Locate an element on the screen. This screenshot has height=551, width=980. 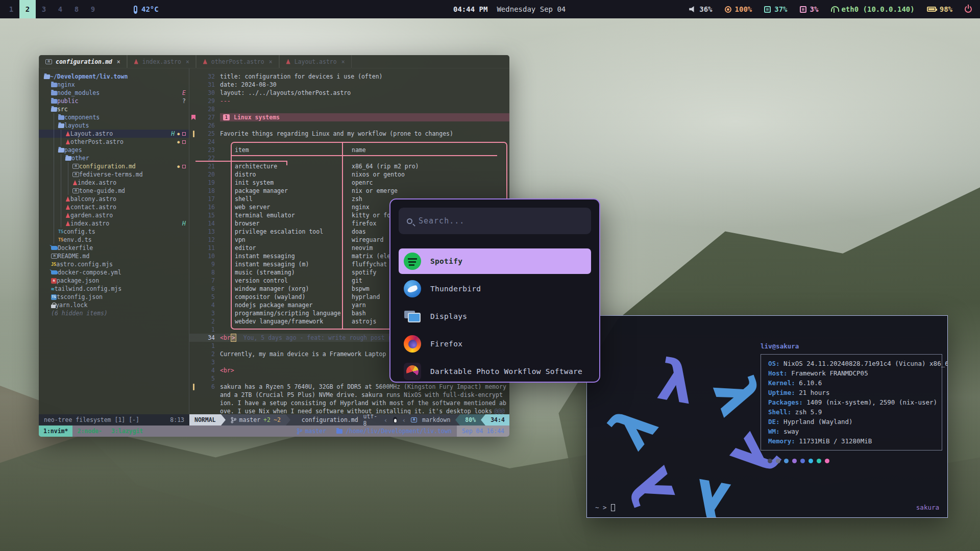
launcher-item-displays: Displays is located at coordinates (495, 316).